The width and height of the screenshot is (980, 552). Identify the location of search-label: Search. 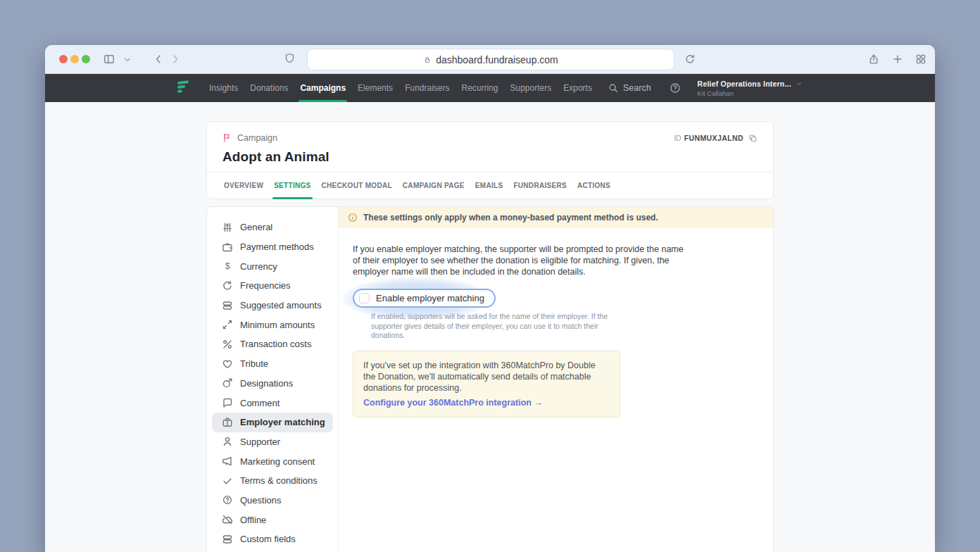
(637, 88).